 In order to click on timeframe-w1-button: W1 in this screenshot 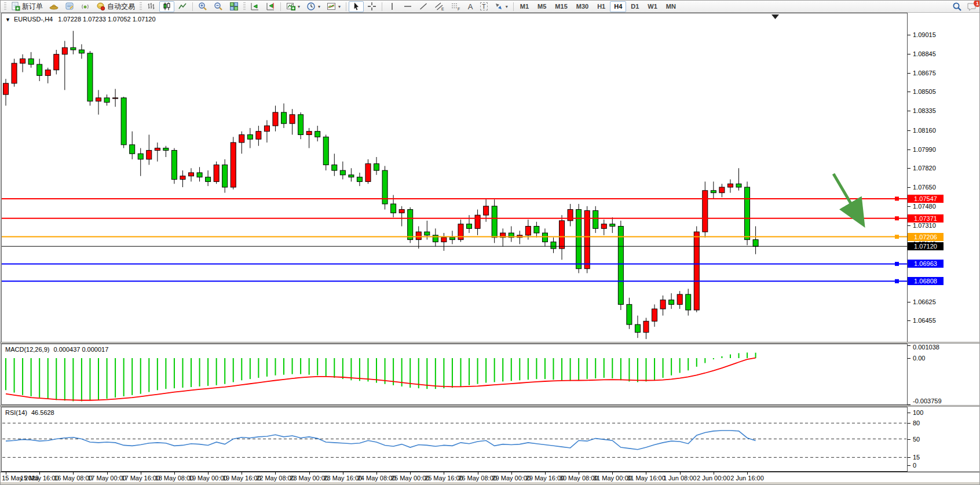, I will do `click(652, 7)`.